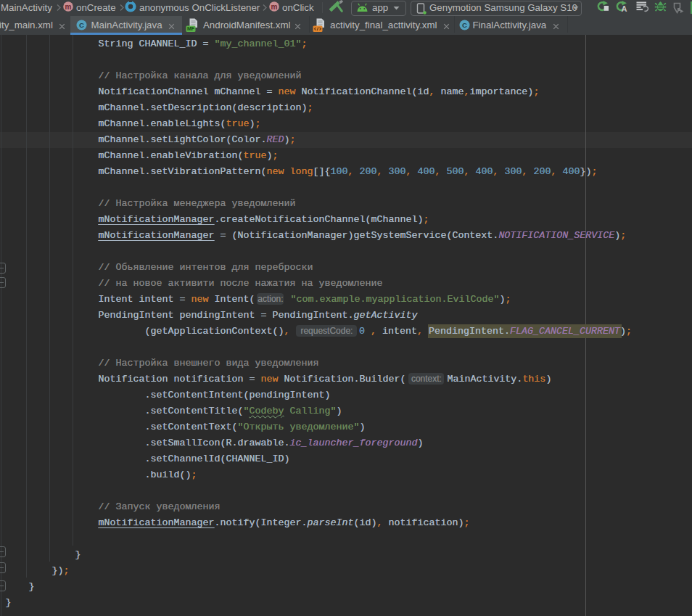 The width and height of the screenshot is (692, 616). What do you see at coordinates (191, 29) in the screenshot?
I see `svg-text: MF` at bounding box center [191, 29].